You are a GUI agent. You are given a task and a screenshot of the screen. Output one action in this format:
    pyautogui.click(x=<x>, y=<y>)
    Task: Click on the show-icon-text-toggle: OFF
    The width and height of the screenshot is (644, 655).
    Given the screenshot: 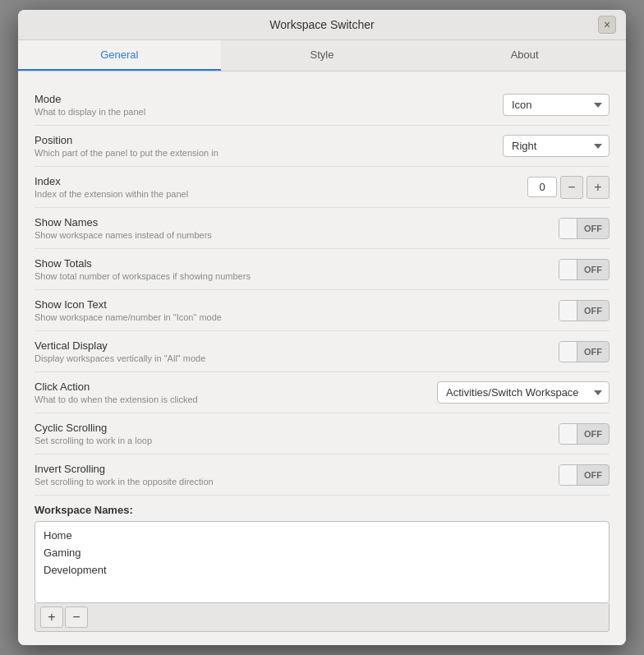 What is the action you would take?
    pyautogui.click(x=584, y=311)
    